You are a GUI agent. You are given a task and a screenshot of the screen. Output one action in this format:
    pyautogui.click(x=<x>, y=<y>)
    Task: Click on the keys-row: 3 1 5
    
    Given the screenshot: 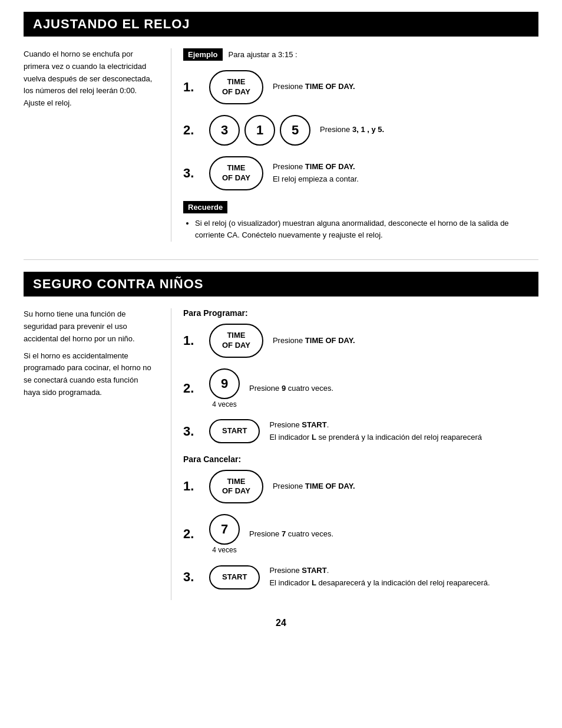 What is the action you would take?
    pyautogui.click(x=260, y=130)
    